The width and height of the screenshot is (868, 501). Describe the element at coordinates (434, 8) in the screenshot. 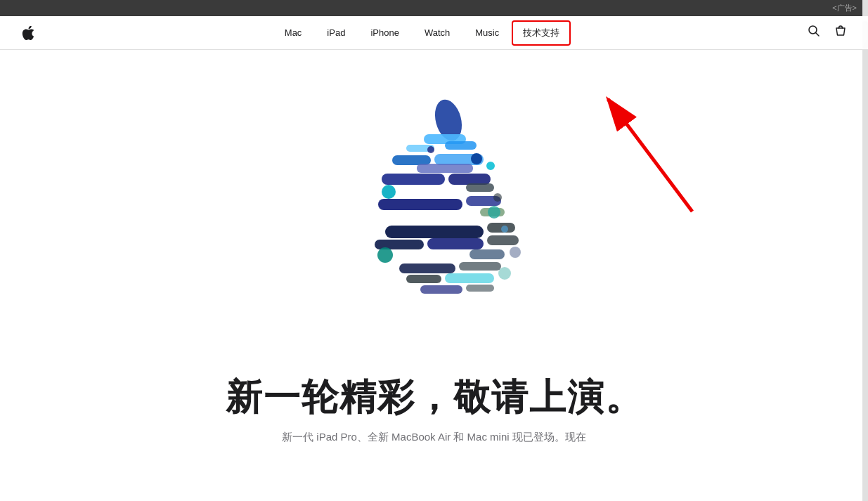

I see `ad-bar: <广告>` at that location.